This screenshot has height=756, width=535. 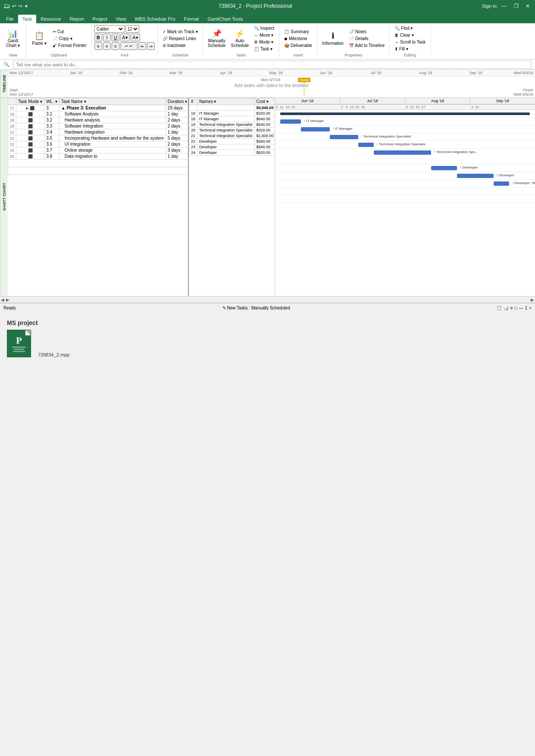 I want to click on table-row: 21 ⬛ 3.4 Hardware integration 1 day Wed …, so click(x=99, y=132).